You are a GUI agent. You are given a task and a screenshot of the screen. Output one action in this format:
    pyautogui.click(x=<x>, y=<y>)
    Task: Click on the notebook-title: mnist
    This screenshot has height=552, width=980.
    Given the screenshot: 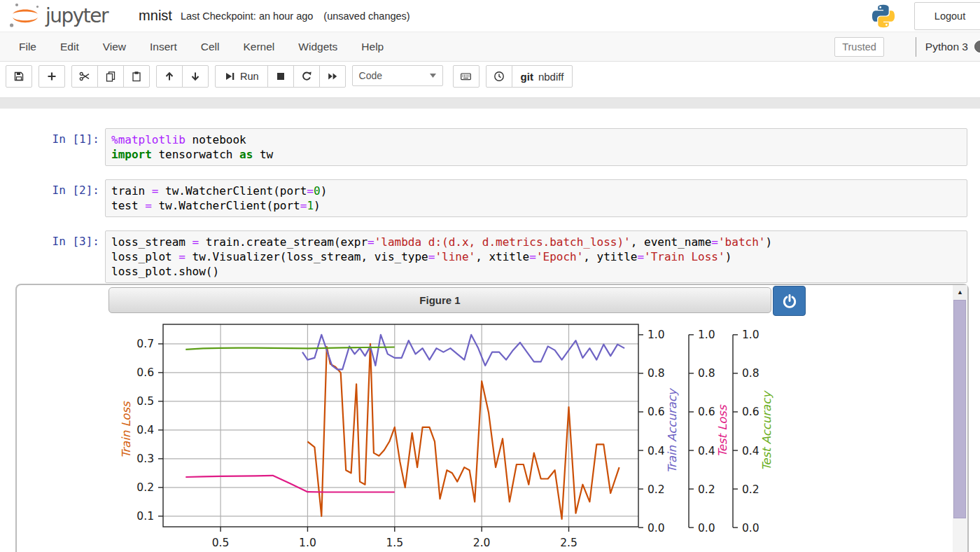 What is the action you would take?
    pyautogui.click(x=155, y=15)
    